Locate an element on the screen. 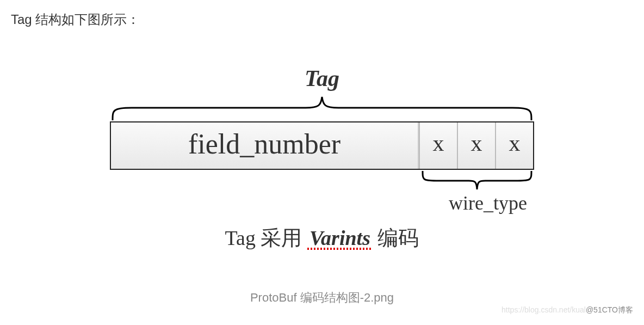 The height and width of the screenshot is (325, 644). watermark-source: @51CTO博客 is located at coordinates (609, 310).